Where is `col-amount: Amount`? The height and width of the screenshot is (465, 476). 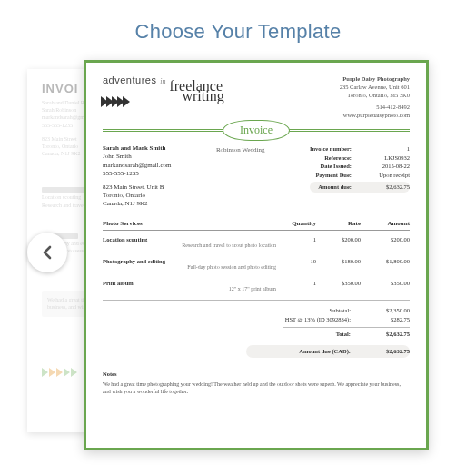
col-amount: Amount is located at coordinates (387, 223).